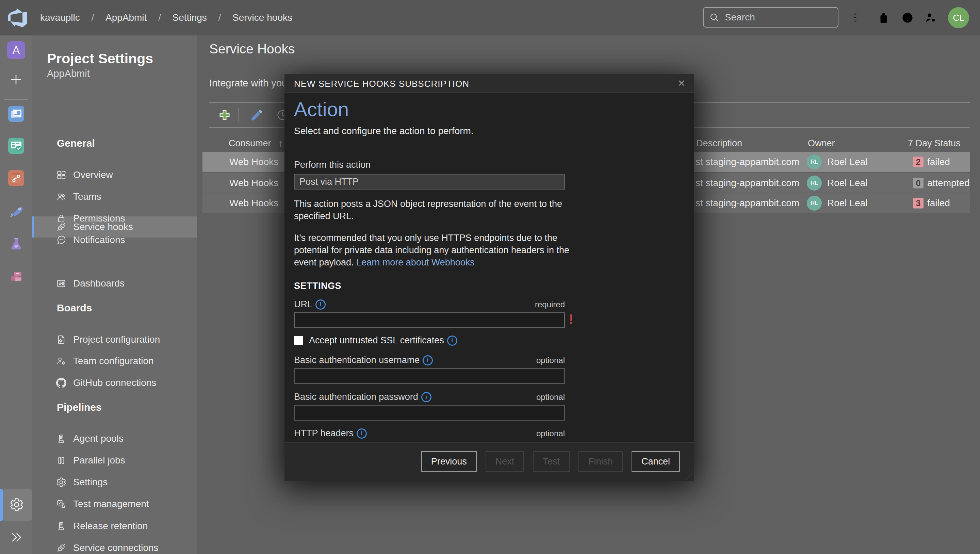  What do you see at coordinates (918, 162) in the screenshot?
I see `status-count-badge: 2` at bounding box center [918, 162].